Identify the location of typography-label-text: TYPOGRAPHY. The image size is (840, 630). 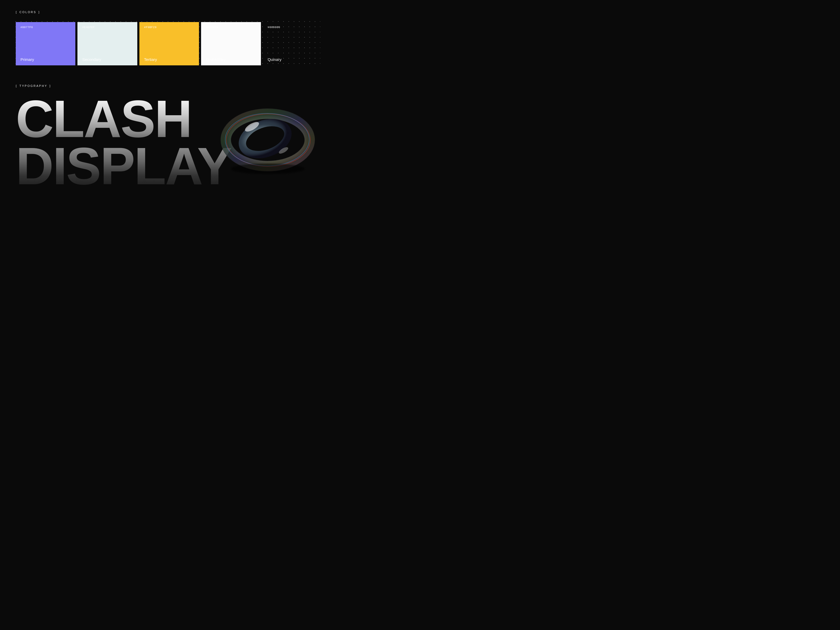
(33, 86).